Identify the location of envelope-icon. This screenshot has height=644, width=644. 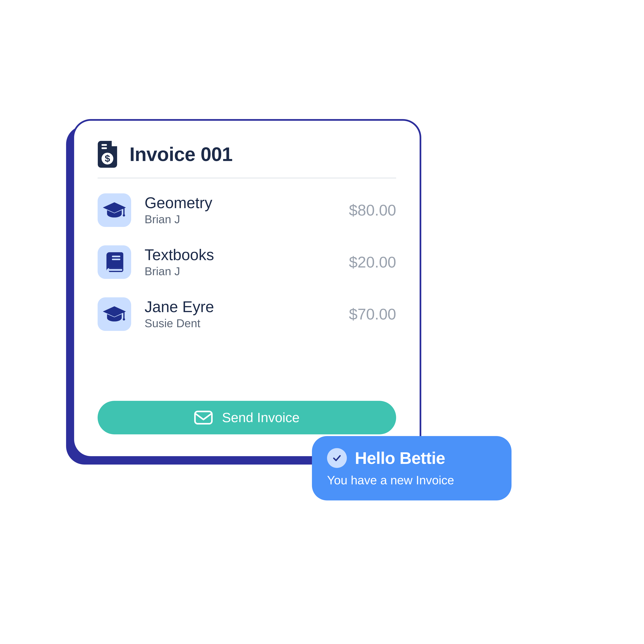
(203, 417).